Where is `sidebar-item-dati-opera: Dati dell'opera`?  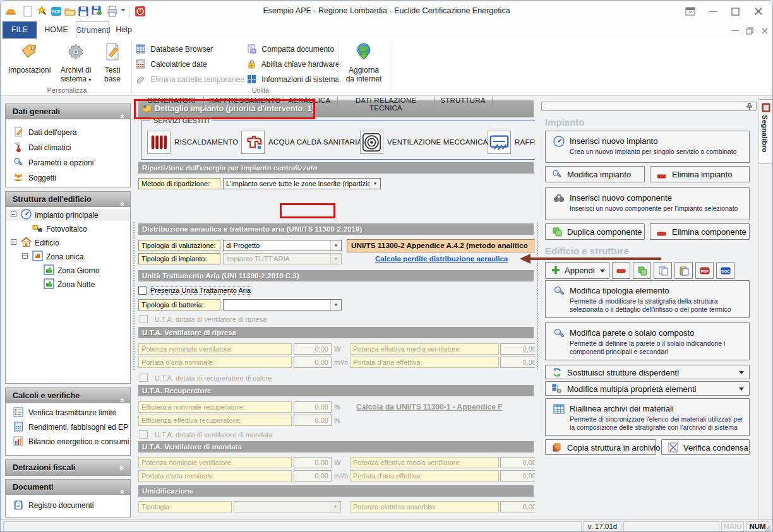 sidebar-item-dati-opera: Dati dell'opera is located at coordinates (68, 133).